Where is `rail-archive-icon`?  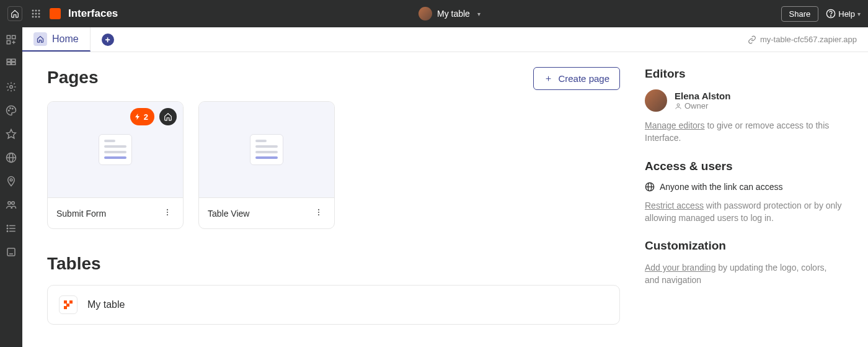 rail-archive-icon is located at coordinates (11, 252).